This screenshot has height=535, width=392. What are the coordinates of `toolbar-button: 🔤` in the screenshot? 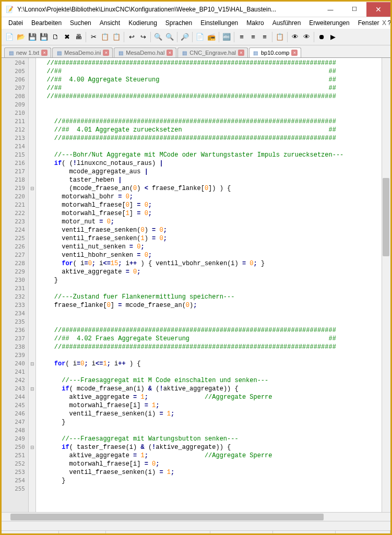 It's located at (227, 37).